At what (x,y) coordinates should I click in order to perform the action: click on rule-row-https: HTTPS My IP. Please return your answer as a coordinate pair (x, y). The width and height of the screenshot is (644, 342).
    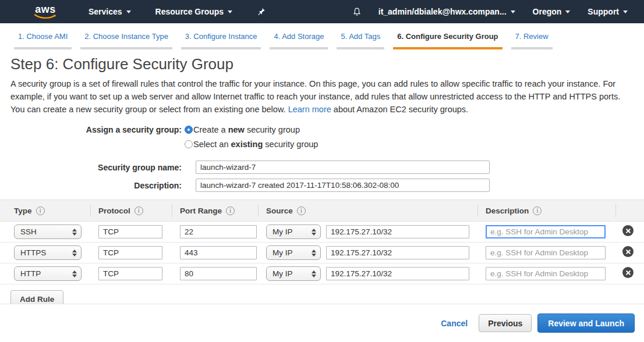
    Looking at the image, I should click on (322, 253).